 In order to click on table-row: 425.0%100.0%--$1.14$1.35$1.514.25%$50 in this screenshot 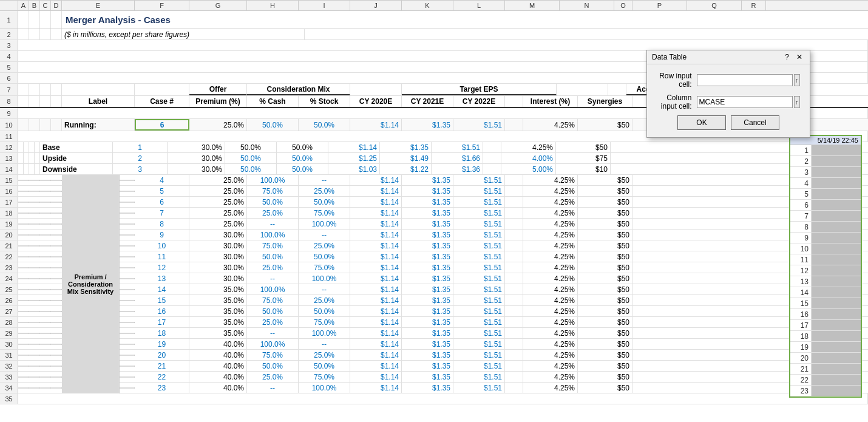, I will do `click(501, 180)`.